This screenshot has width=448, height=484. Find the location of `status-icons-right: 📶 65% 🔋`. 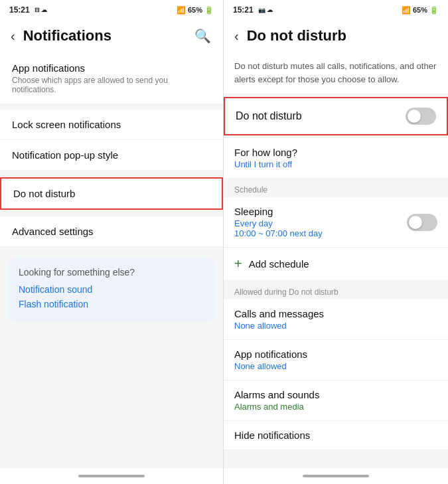

status-icons-right: 📶 65% 🔋 is located at coordinates (420, 11).